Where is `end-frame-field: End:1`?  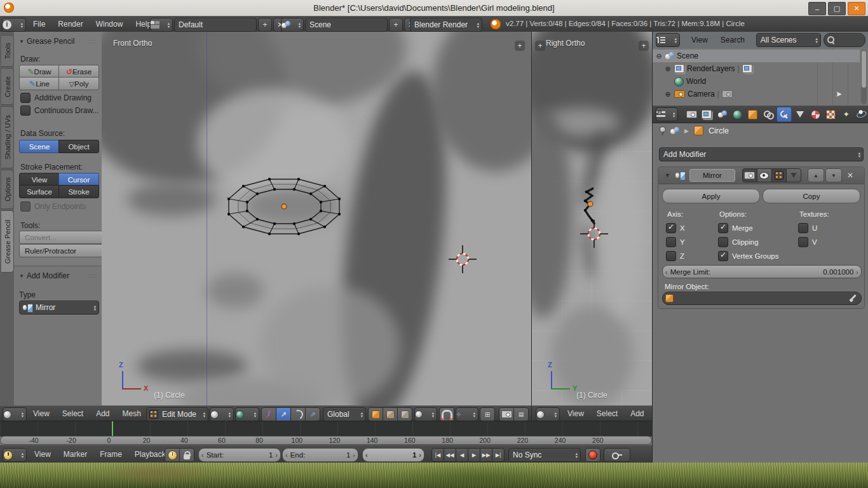 end-frame-field: End:1 is located at coordinates (320, 455).